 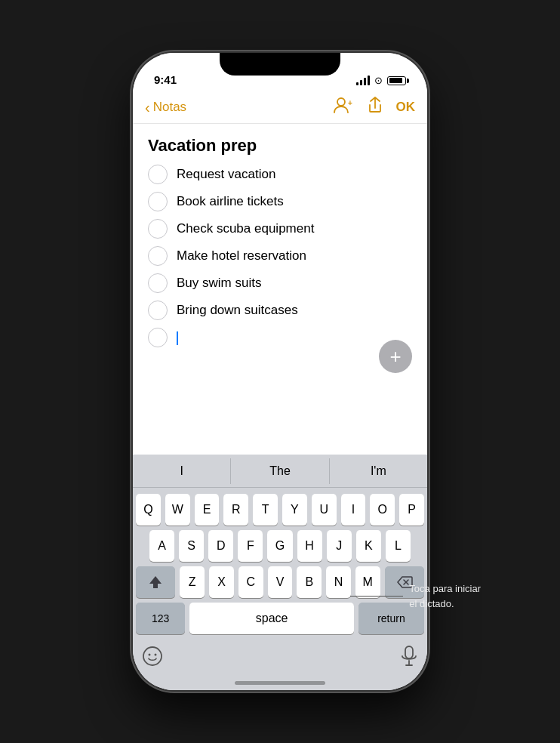 I want to click on predictive-item-3: I'm, so click(x=379, y=471).